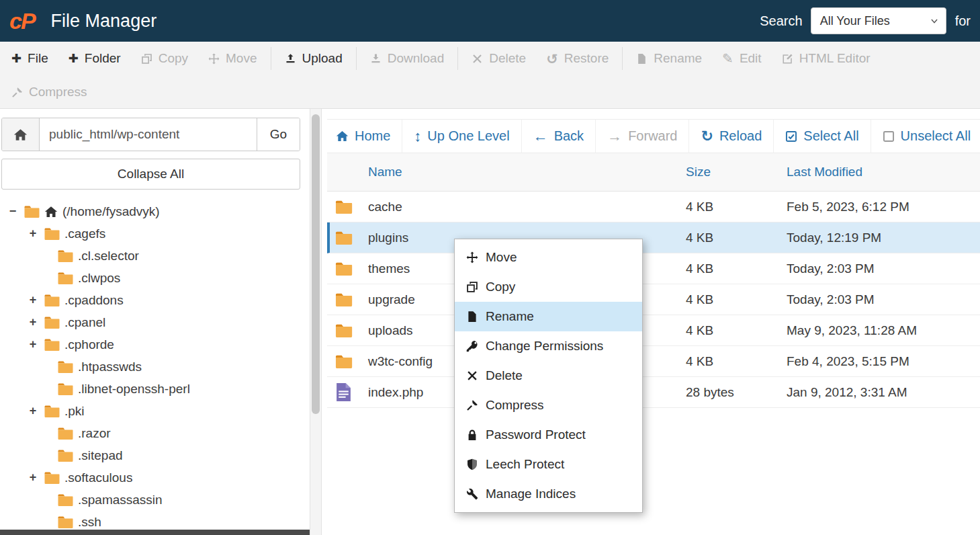 The height and width of the screenshot is (535, 980). What do you see at coordinates (13, 211) in the screenshot?
I see `collapse-toggle: −` at bounding box center [13, 211].